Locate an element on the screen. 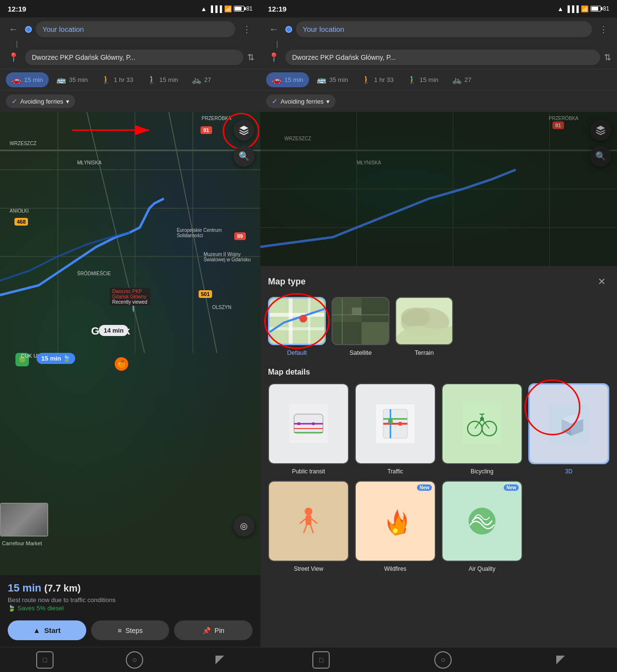 The height and width of the screenshot is (672, 617). satellite-map-visual is located at coordinates (361, 321).